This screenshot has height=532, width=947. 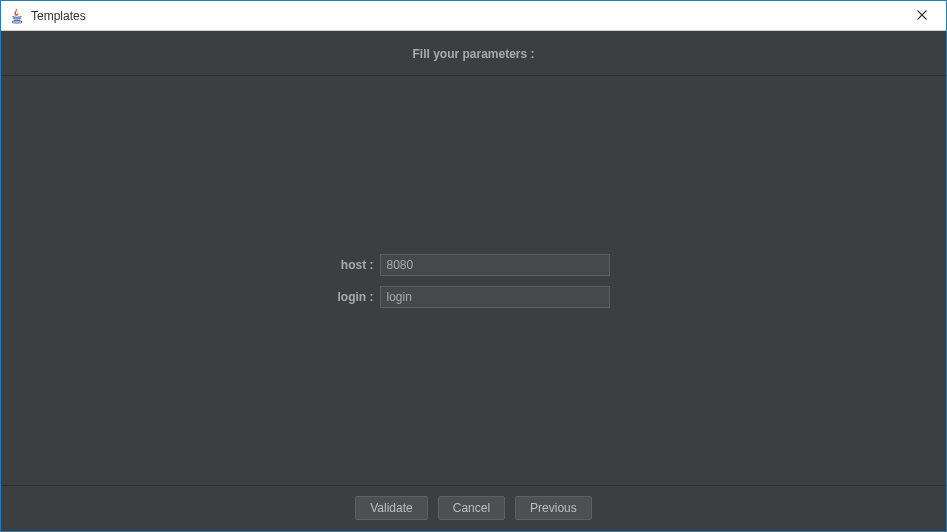 What do you see at coordinates (48, 16) in the screenshot?
I see `titlebar-left: Templates` at bounding box center [48, 16].